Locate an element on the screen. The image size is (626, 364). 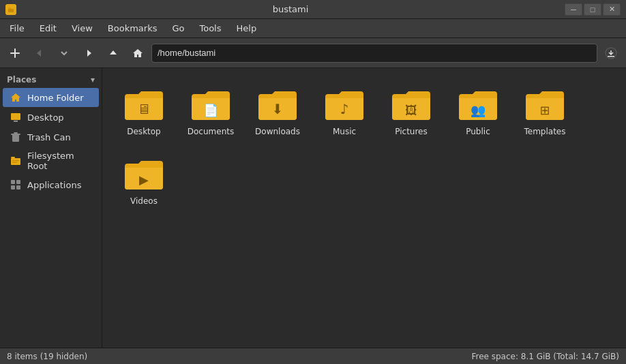
maximize-button: □ is located at coordinates (593, 10).